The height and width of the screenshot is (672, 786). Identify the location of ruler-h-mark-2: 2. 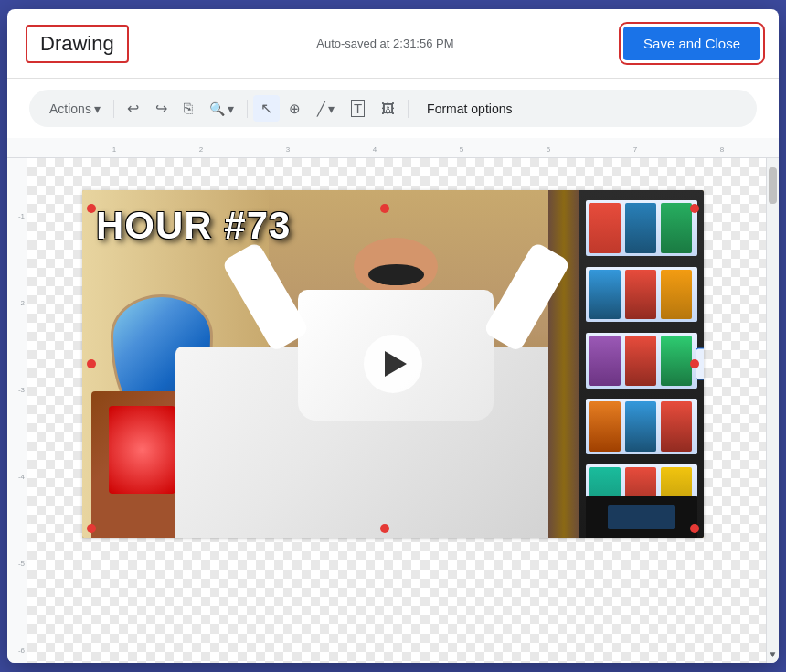
(201, 150).